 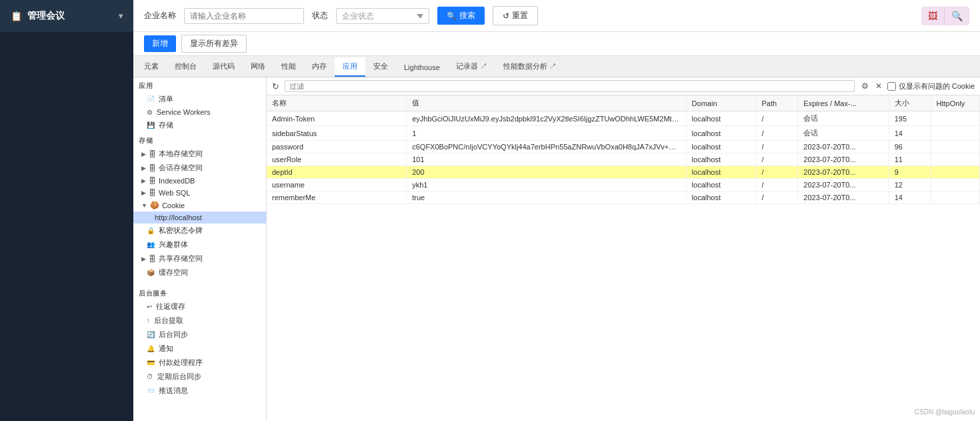 I want to click on filter-issues-label: 仅显示有问题的 Cookie, so click(x=931, y=87).